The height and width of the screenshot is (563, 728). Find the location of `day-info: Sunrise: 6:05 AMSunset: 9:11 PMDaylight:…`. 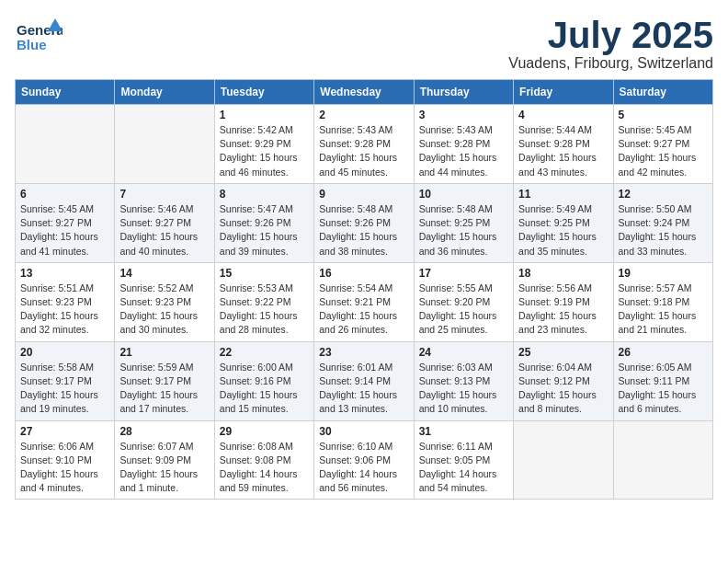

day-info: Sunrise: 6:05 AMSunset: 9:11 PMDaylight:… is located at coordinates (664, 388).